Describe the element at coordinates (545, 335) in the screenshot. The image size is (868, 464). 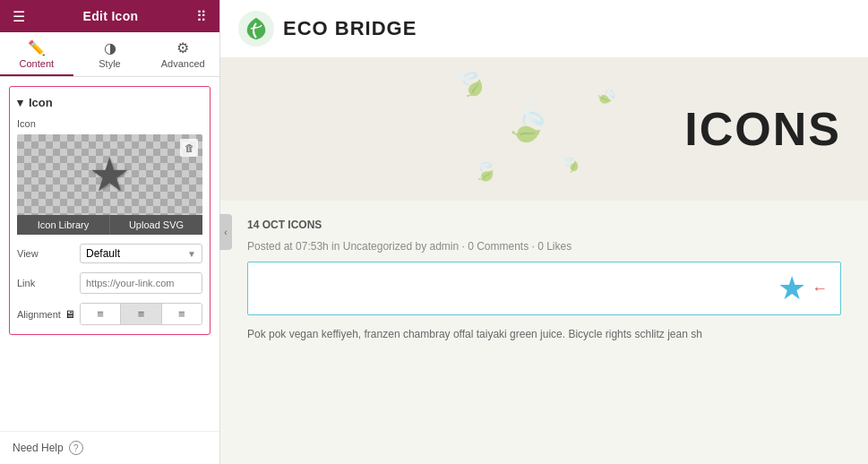
I see `post-body: Pok pok vegan keffiyeh, franzen chambray…` at that location.